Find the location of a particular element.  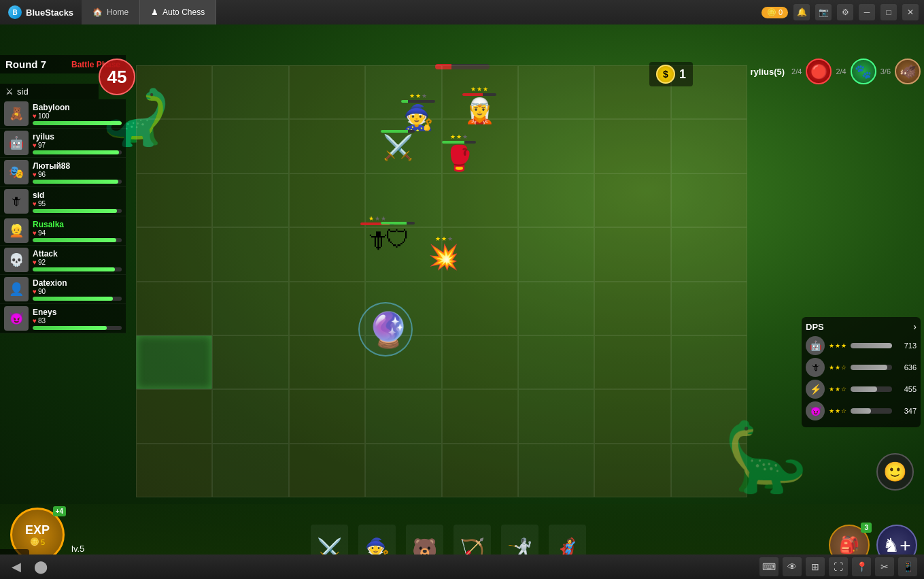

auto-chess-tab-label: Auto Chess is located at coordinates (184, 12).